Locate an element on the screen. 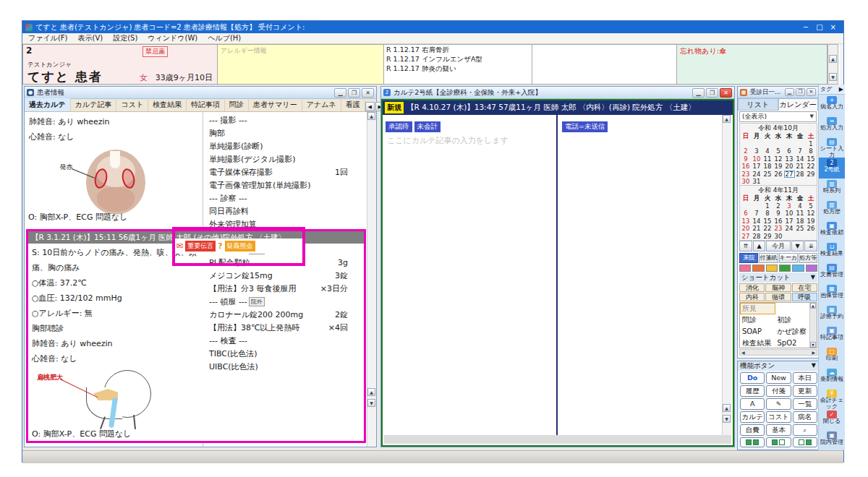 This screenshot has width=868, height=477. function-button-A: A is located at coordinates (752, 404).